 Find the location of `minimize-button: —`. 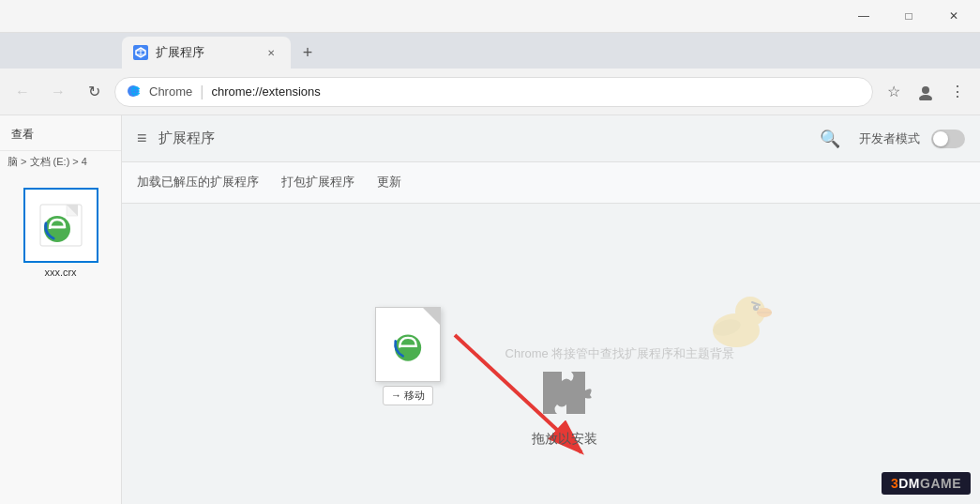

minimize-button: — is located at coordinates (864, 17).